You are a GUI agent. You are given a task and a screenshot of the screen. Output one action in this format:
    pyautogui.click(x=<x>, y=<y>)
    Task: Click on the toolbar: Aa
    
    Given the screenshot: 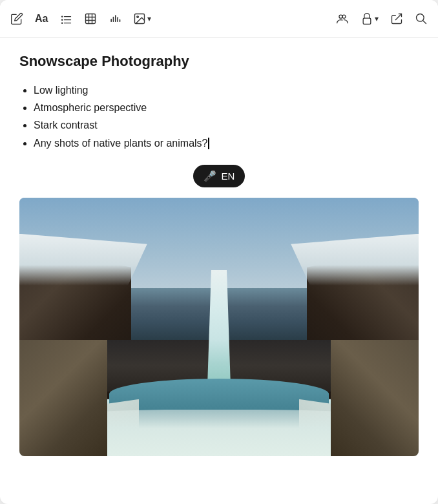 What is the action you would take?
    pyautogui.click(x=219, y=19)
    